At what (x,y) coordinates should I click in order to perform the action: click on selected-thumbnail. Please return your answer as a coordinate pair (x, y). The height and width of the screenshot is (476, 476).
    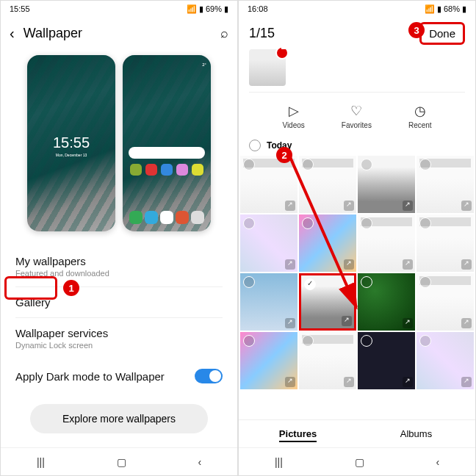
    Looking at the image, I should click on (267, 68).